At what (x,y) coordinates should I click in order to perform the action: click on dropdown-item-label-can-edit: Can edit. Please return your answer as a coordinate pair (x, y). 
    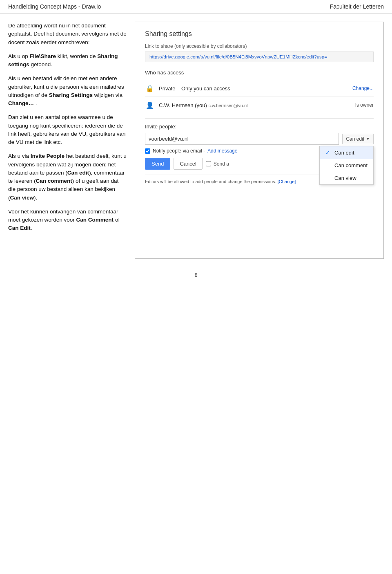
    Looking at the image, I should click on (344, 153).